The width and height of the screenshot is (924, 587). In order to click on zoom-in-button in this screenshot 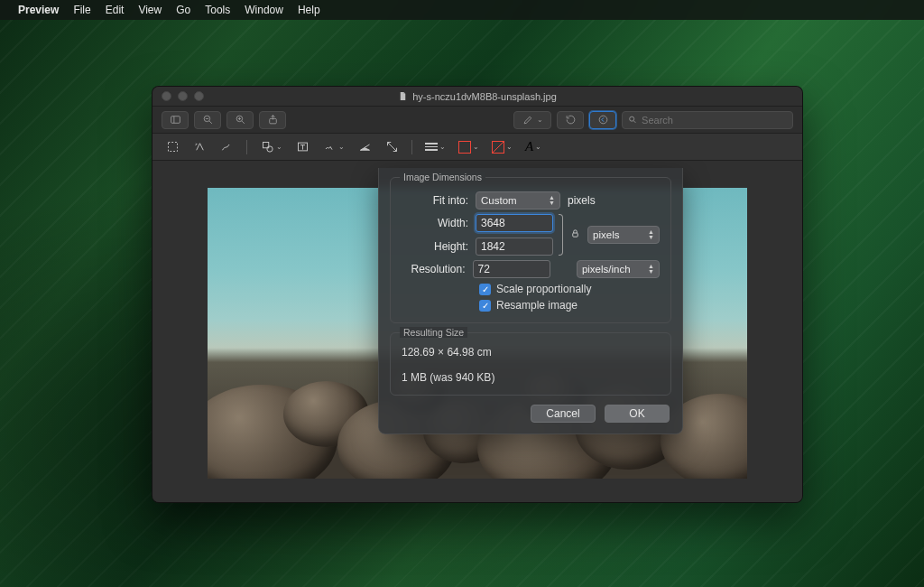, I will do `click(240, 120)`.